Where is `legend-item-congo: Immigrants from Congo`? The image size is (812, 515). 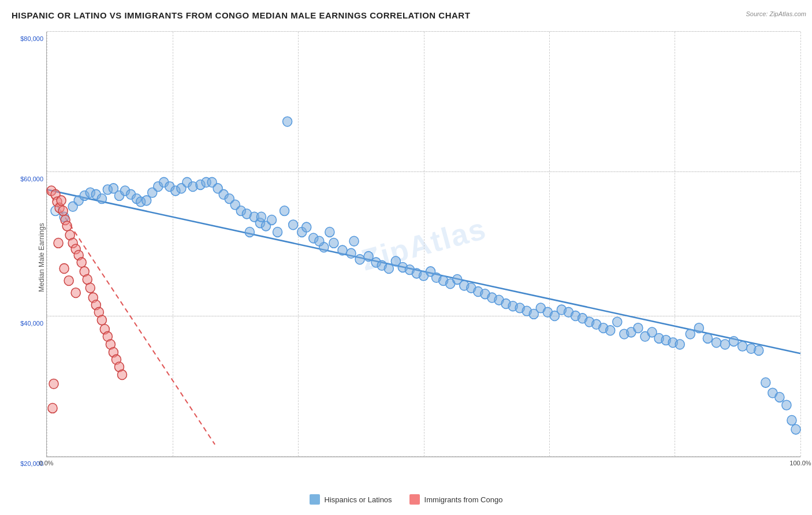 legend-item-congo: Immigrants from Congo is located at coordinates (456, 499).